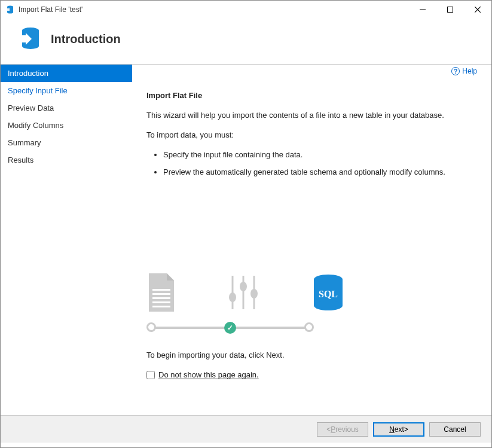  What do you see at coordinates (230, 328) in the screenshot?
I see `timeline-check-icon: ✓` at bounding box center [230, 328].